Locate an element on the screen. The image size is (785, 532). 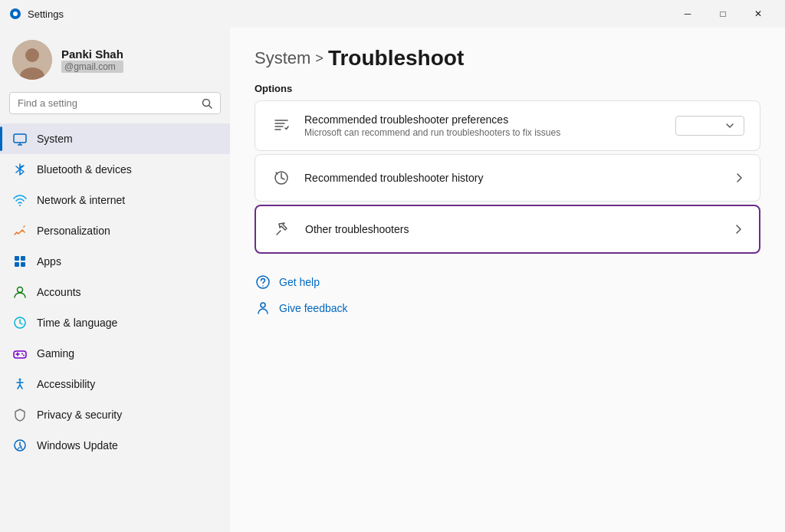
sidebar-item-bluetooth: Bluetooth & devices is located at coordinates (115, 169).